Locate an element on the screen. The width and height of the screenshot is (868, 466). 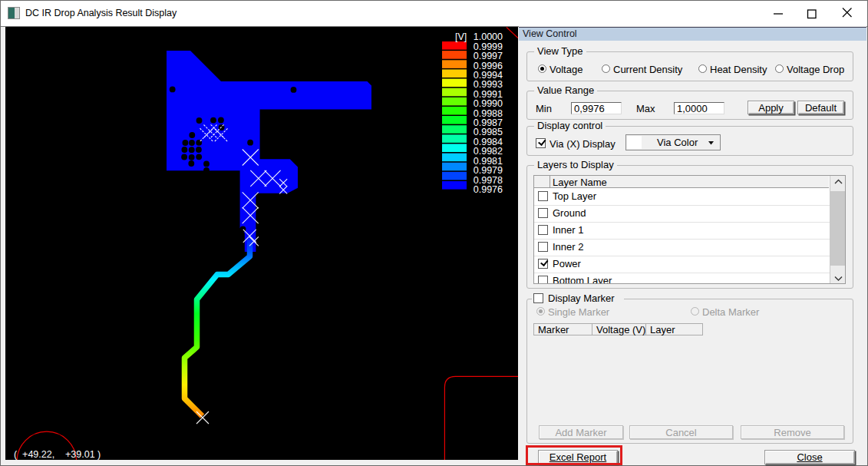
svg-text: 0.9976 is located at coordinates (488, 190).